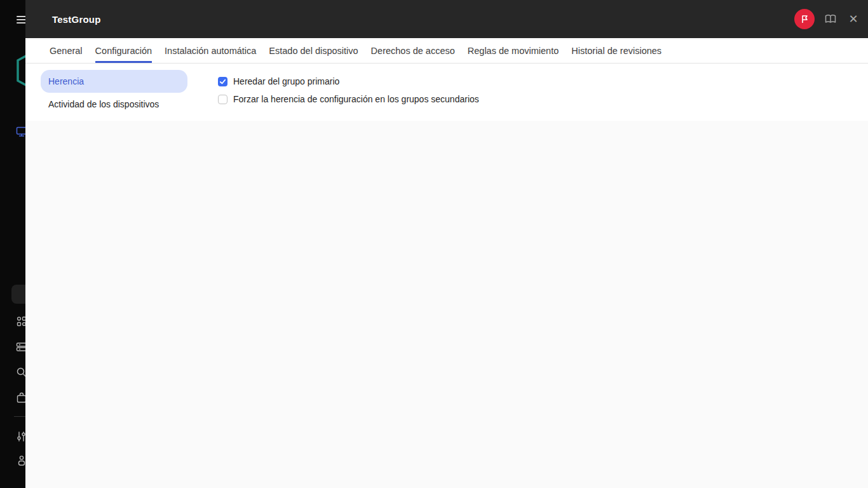 The height and width of the screenshot is (488, 868). What do you see at coordinates (447, 51) in the screenshot?
I see `tab-bar: GeneralConfiguraciónInstalación automáti…` at bounding box center [447, 51].